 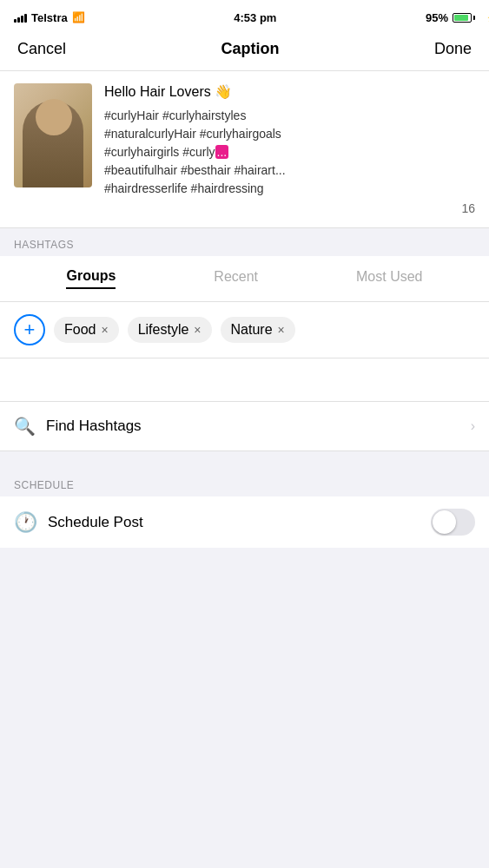 What do you see at coordinates (50, 17) in the screenshot?
I see `status-left: Telstra 📶` at bounding box center [50, 17].